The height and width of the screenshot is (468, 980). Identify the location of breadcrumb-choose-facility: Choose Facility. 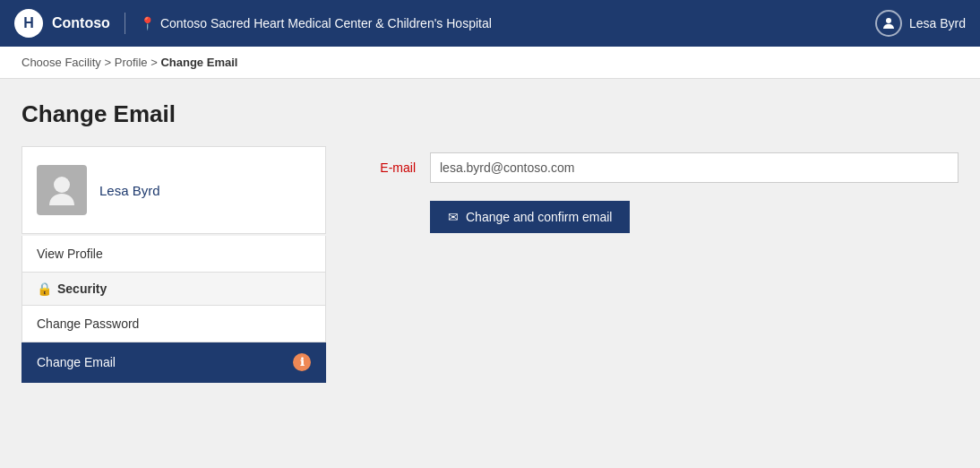
(61, 63).